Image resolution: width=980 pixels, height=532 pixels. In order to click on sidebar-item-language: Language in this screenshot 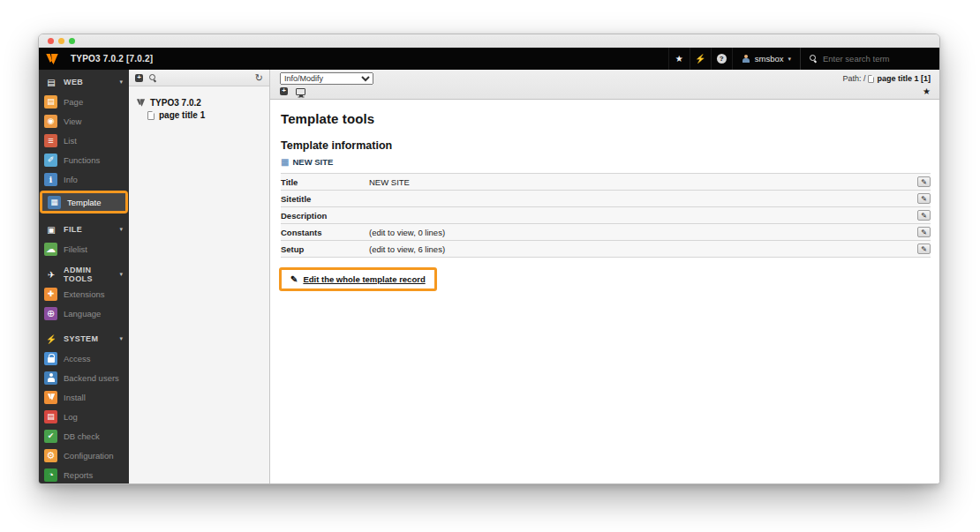, I will do `click(84, 313)`.